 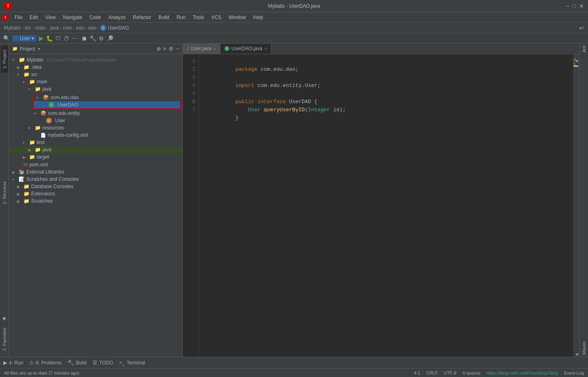 I want to click on tree-item-java-test: ▶ 📁 java, so click(x=95, y=150).